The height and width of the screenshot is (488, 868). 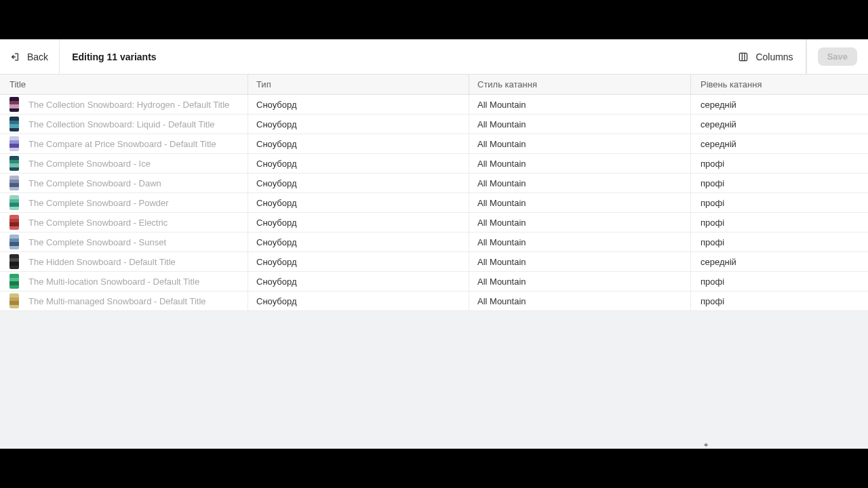 I want to click on row-title: The Collection Snowboard: Liquid - Defau…, so click(x=122, y=125).